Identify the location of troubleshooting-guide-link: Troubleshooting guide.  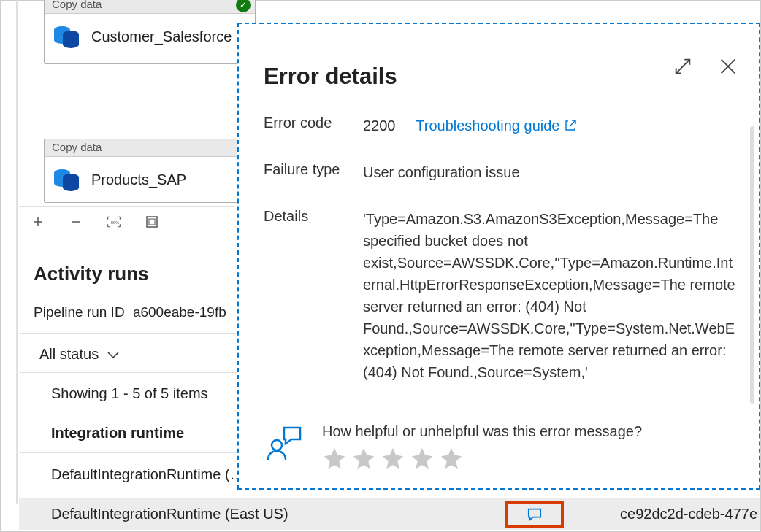
(497, 126).